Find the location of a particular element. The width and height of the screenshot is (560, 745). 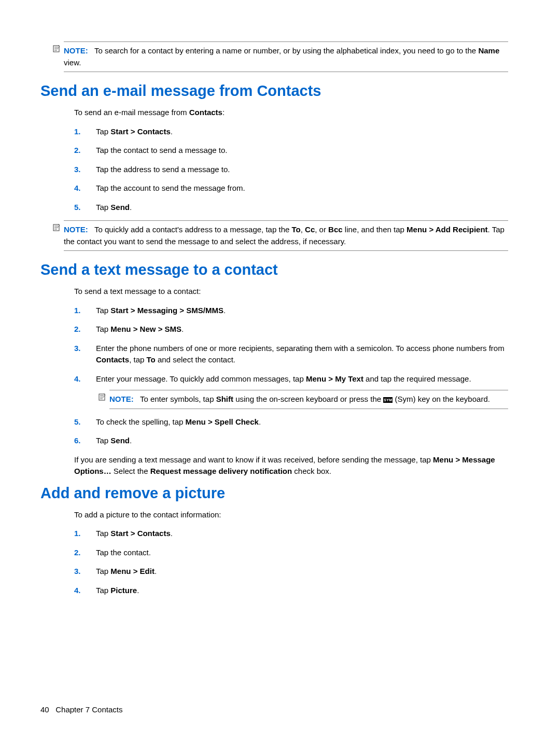

step-text: To check the spelling, tap is located at coordinates (141, 422).